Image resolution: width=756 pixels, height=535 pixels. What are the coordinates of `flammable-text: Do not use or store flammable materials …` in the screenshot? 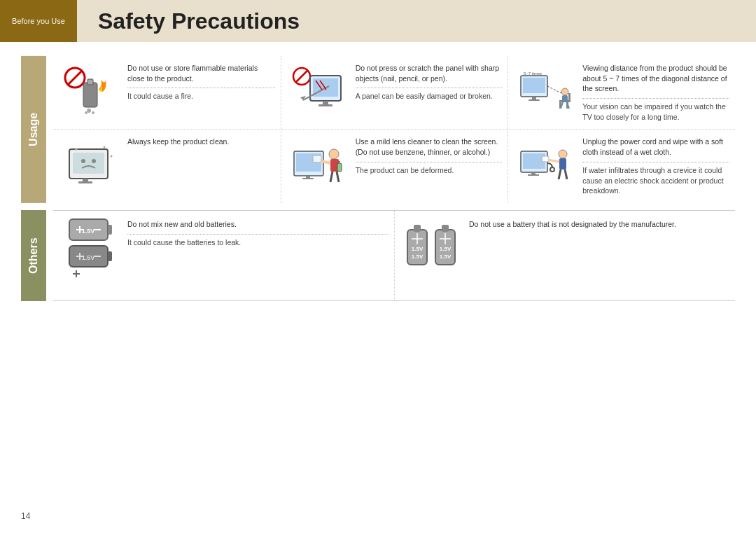 It's located at (199, 83).